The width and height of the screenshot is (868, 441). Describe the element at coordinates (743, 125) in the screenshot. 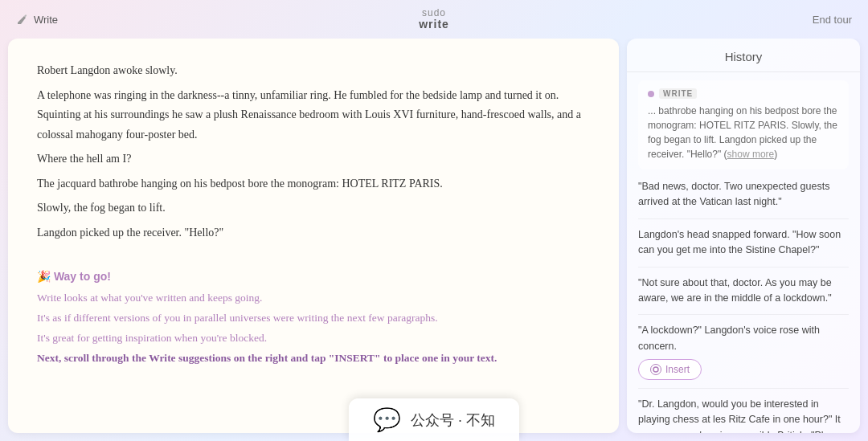

I see `history-write-section: WRITE ... bathrobe hanging on his bedpos…` at that location.